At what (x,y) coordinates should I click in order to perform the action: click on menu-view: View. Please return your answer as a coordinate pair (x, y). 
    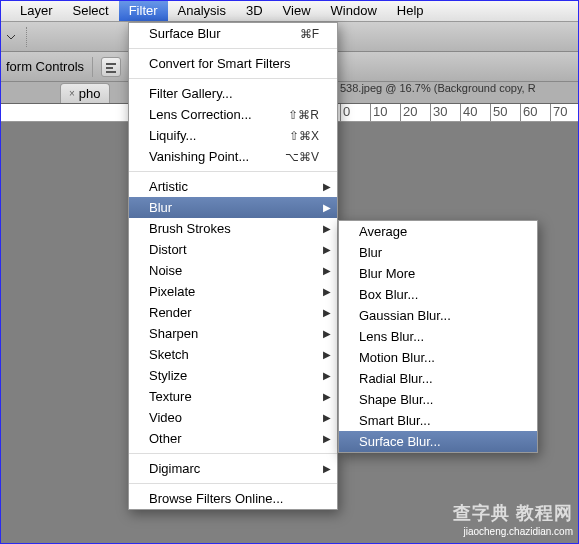
    Looking at the image, I should click on (297, 10).